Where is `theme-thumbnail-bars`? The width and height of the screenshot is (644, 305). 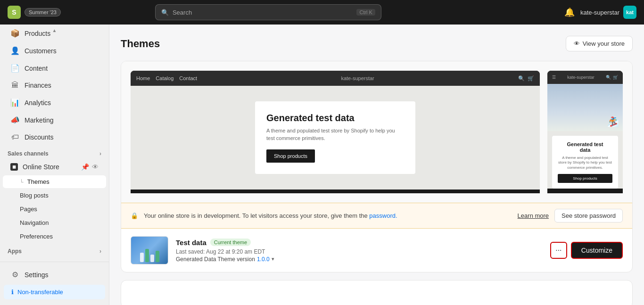
theme-thumbnail-bars is located at coordinates (150, 256).